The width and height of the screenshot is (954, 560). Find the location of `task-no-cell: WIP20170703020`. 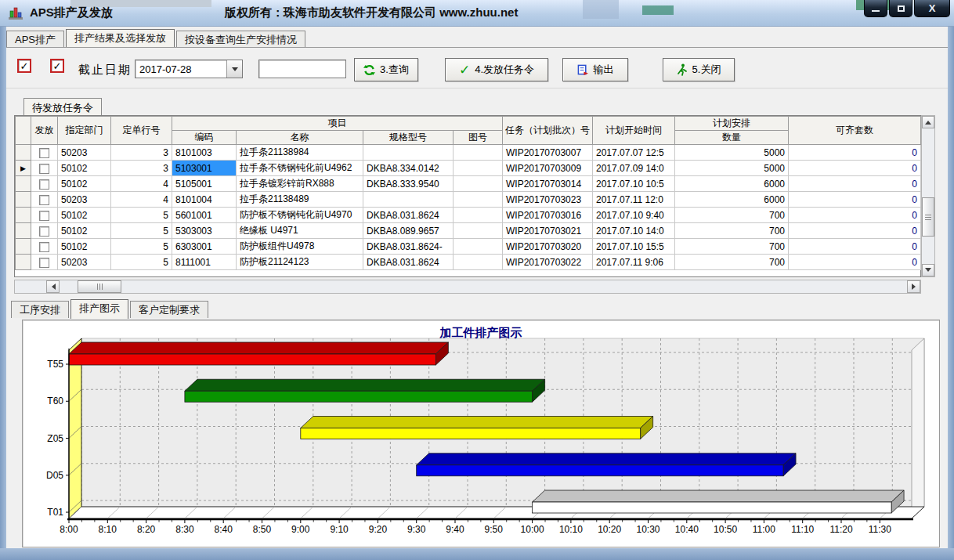

task-no-cell: WIP20170703020 is located at coordinates (548, 247).